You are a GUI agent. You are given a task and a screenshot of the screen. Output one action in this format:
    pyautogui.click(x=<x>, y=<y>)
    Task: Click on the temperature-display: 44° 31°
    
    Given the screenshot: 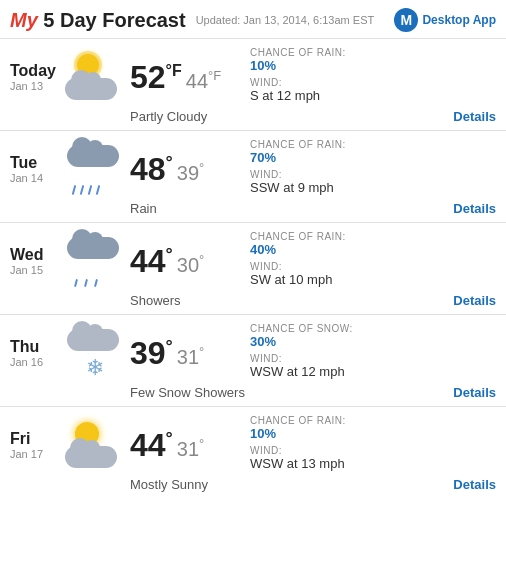 What is the action you would take?
    pyautogui.click(x=185, y=445)
    